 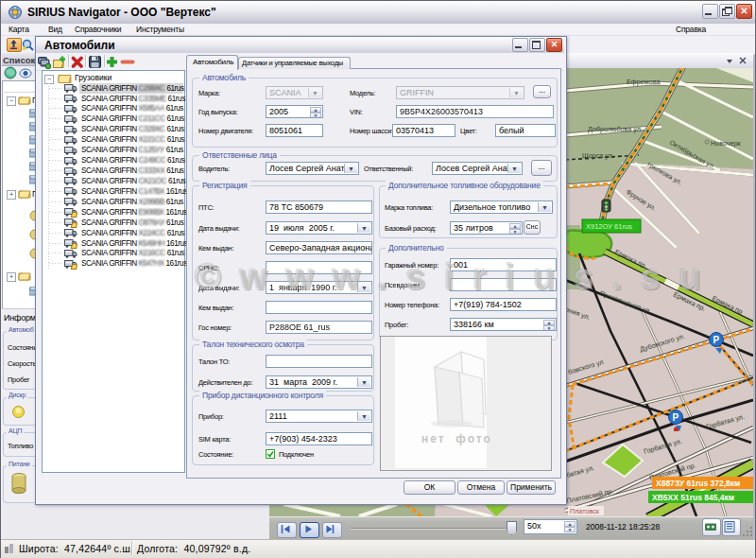 I want to click on svg-text: Щорса ул., so click(x=598, y=155).